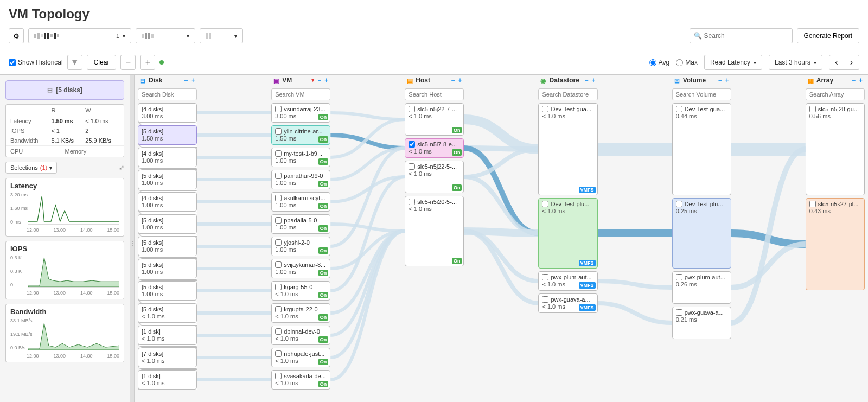  Describe the element at coordinates (835, 149) in the screenshot. I see `array-node: slc5-n5j28-gu...0.56 ms` at that location.